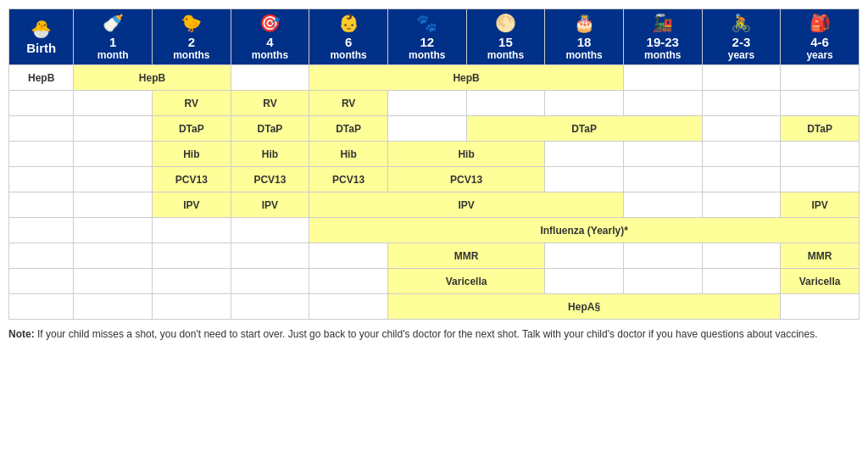 This screenshot has height=474, width=868. Describe the element at coordinates (821, 180) in the screenshot. I see `pcv13-empty-4-6yr` at that location.